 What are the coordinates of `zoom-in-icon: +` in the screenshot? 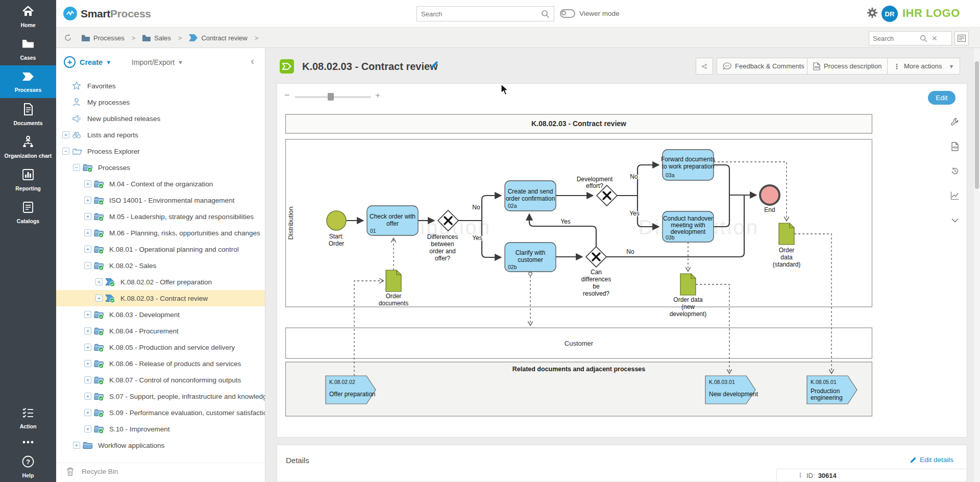 It's located at (378, 95).